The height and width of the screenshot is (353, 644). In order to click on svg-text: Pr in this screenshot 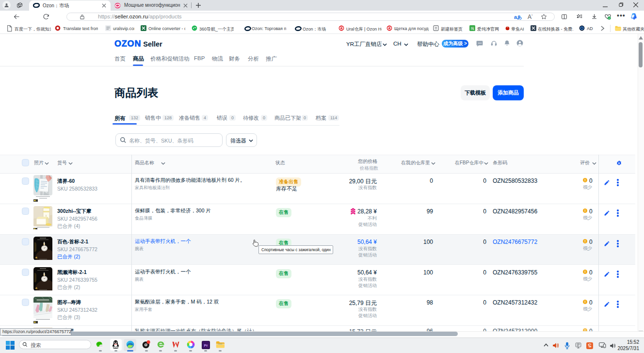, I will do `click(206, 345)`.